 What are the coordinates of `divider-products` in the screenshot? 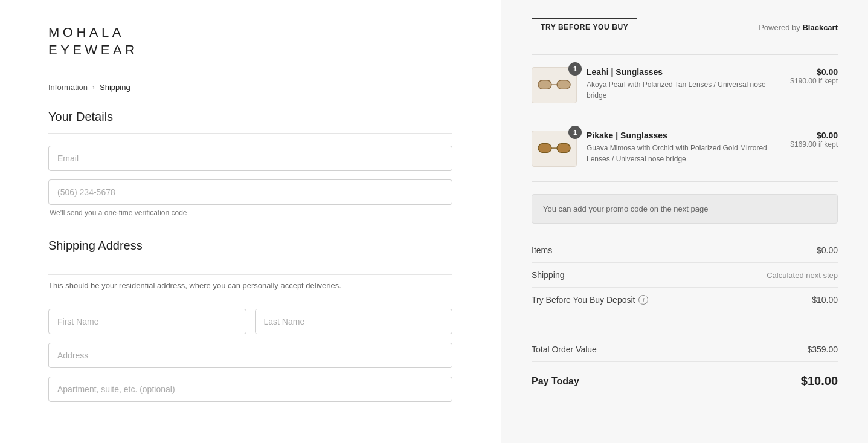 It's located at (685, 118).